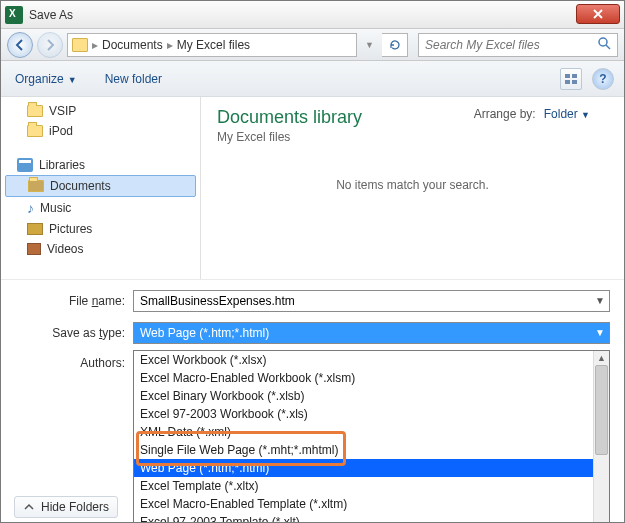  Describe the element at coordinates (20, 45) in the screenshot. I see `back-button` at that location.